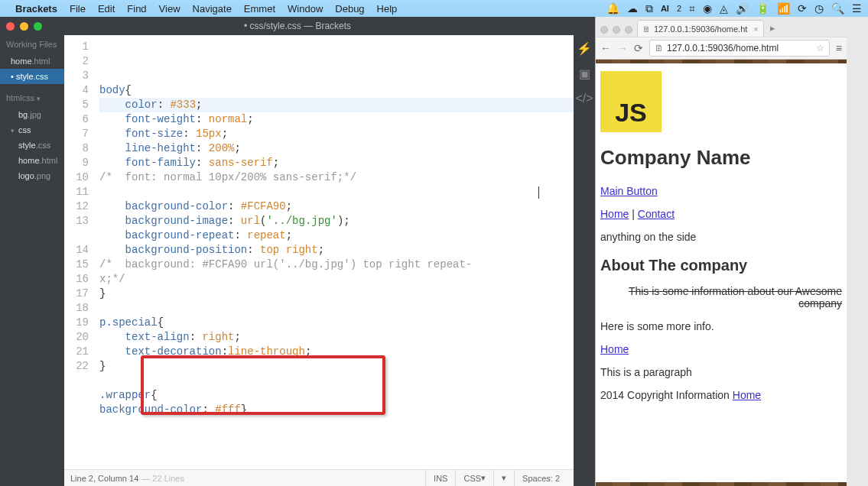 The image size is (868, 486). I want to click on browser-zoom-icon, so click(629, 30).